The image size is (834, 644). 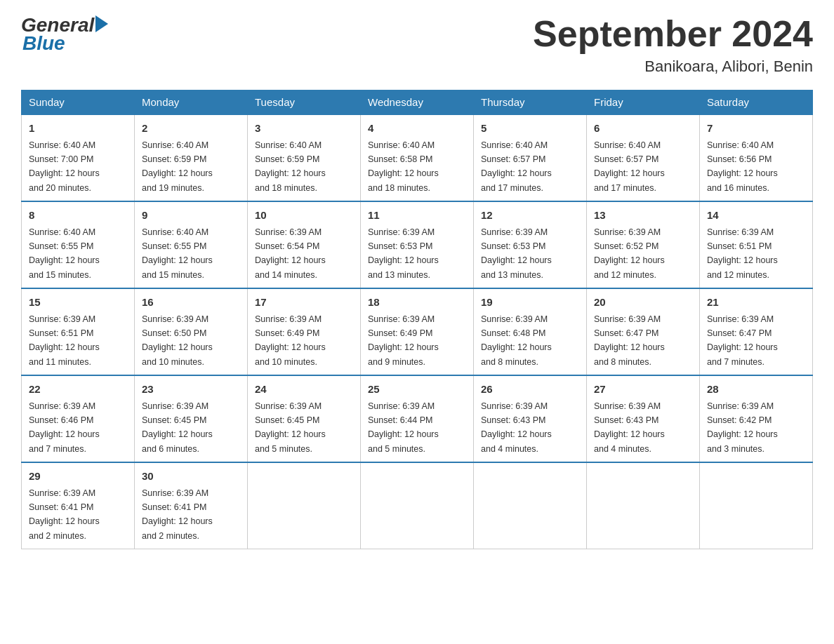 What do you see at coordinates (403, 428) in the screenshot?
I see `day-info: Sunrise: 6:39 AMSunset: 6:44 PMDaylight:…` at bounding box center [403, 428].